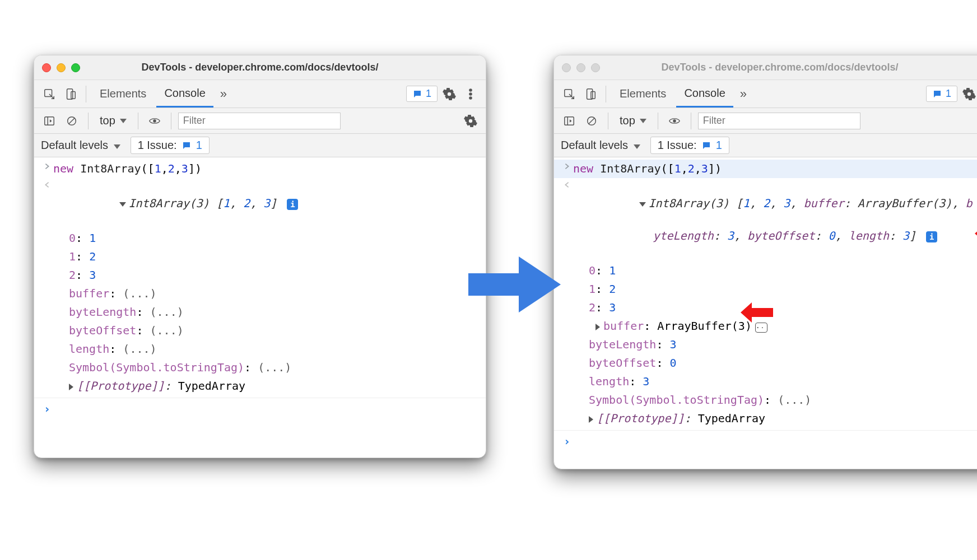 The width and height of the screenshot is (977, 560). What do you see at coordinates (719, 146) in the screenshot?
I see `issues-pill-num: 1` at bounding box center [719, 146].